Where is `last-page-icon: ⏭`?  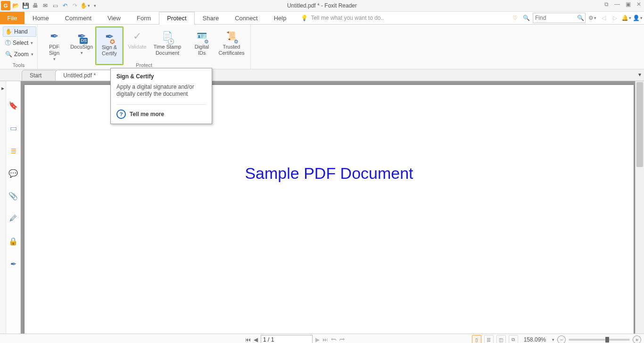
last-page-icon: ⏭ is located at coordinates (325, 340).